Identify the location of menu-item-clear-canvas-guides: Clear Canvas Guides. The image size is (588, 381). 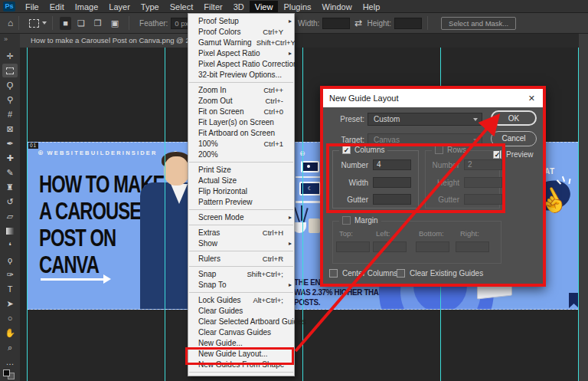
(241, 332).